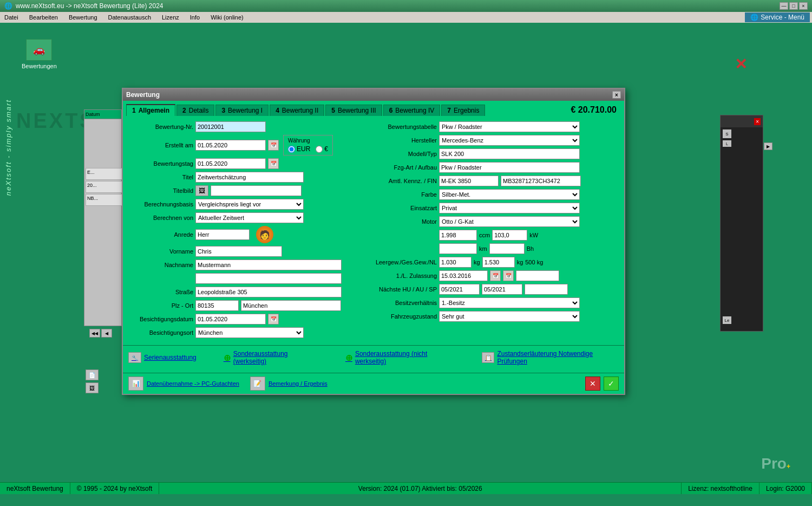  Describe the element at coordinates (250, 204) in the screenshot. I see `berechnungsbasis-select: Vergleichspreis liegt vor` at that location.